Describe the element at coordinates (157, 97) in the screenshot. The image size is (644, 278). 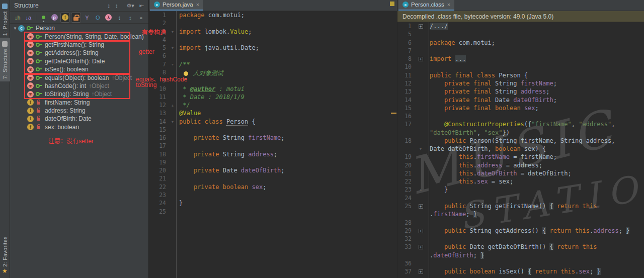
I see `line-number: 11` at that location.